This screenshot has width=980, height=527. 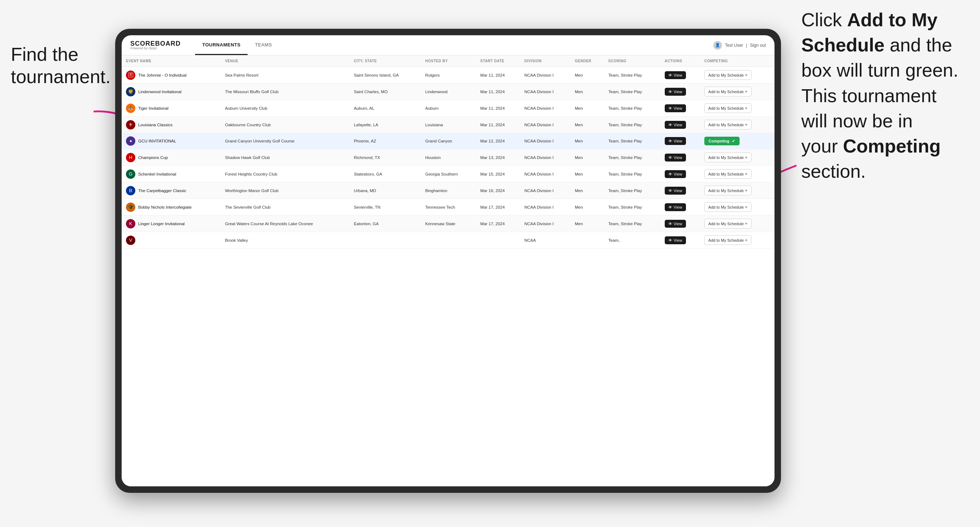 I want to click on cell-city: Richmond, TX, so click(x=385, y=157).